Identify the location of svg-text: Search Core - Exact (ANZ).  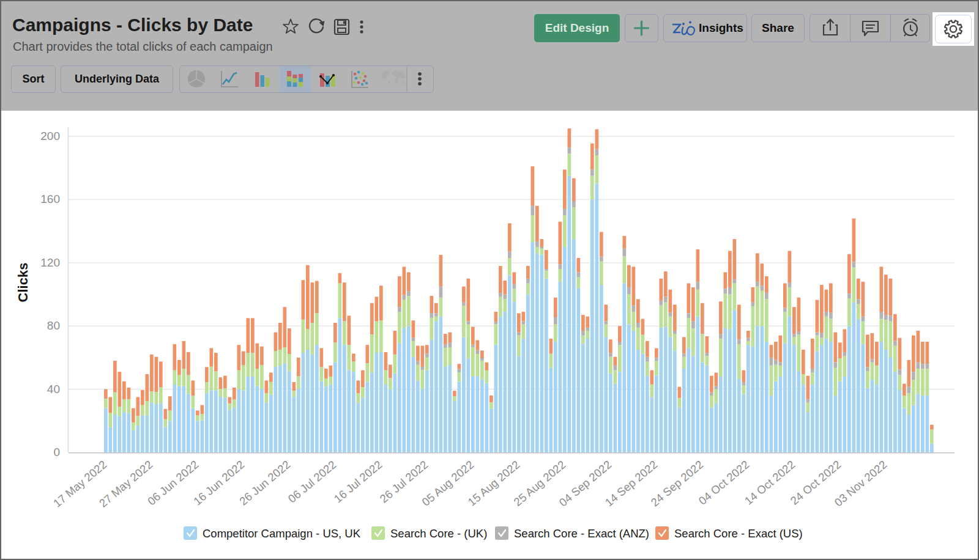
(581, 533).